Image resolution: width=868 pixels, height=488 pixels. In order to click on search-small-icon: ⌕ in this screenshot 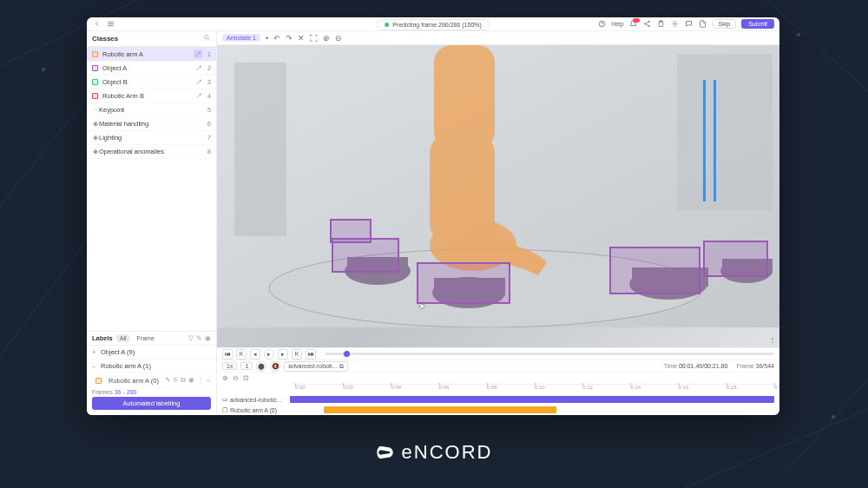, I will do `click(208, 380)`.